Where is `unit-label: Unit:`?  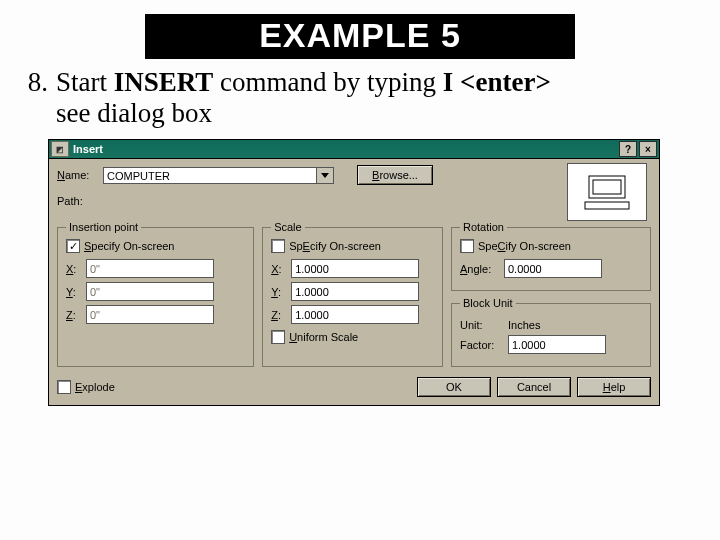
unit-label: Unit: is located at coordinates (482, 325).